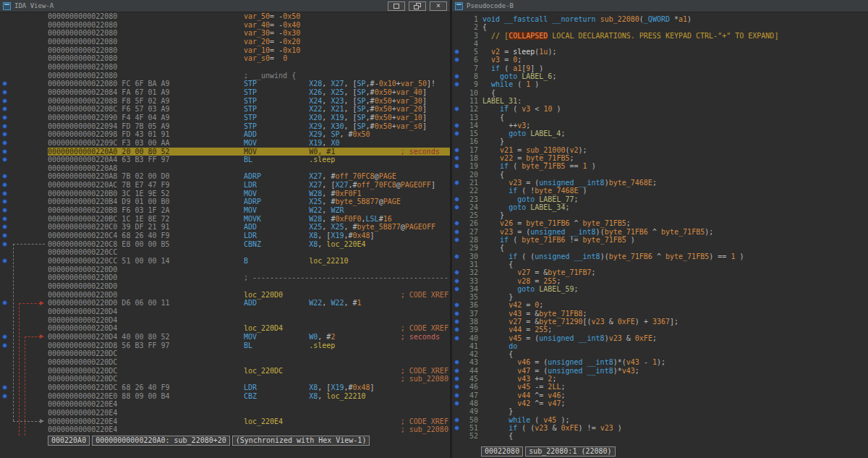 The image size is (868, 458). What do you see at coordinates (225, 303) in the screenshot?
I see `disasm-line: 00000000000220D0 D6 06 00 11 ADD W22, W2…` at bounding box center [225, 303].